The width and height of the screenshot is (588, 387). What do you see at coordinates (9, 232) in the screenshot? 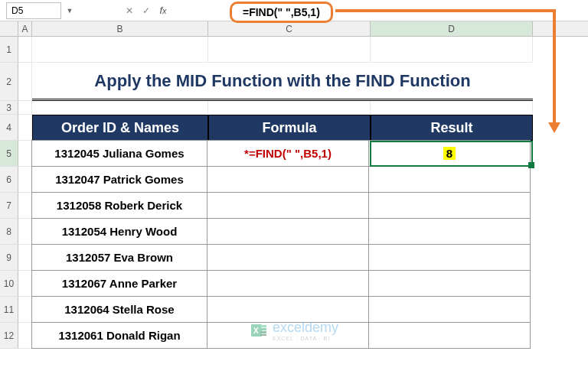
I see `row-header-8: 8` at bounding box center [9, 232].